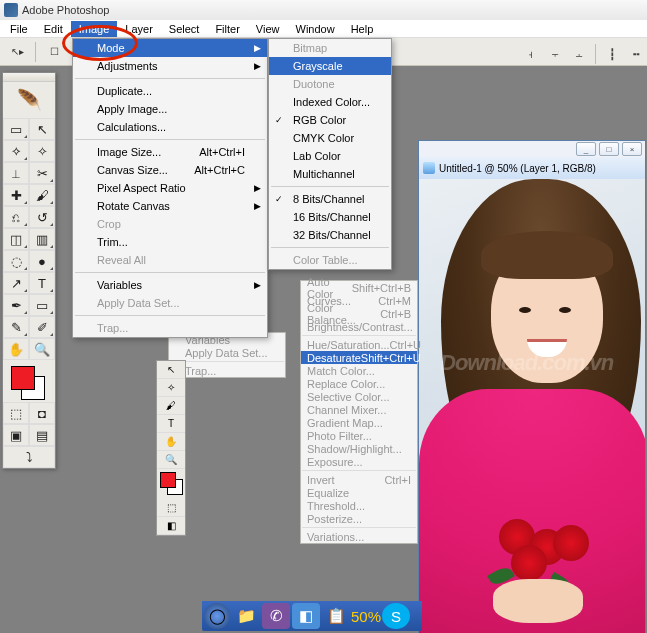 The width and height of the screenshot is (647, 633). I want to click on menu-item-crop: Crop, so click(170, 224).